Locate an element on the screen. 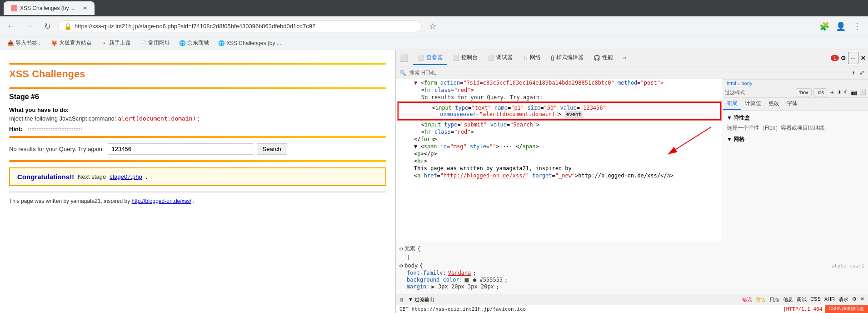  tab-console: ⬜ 控制台 is located at coordinates (465, 58).